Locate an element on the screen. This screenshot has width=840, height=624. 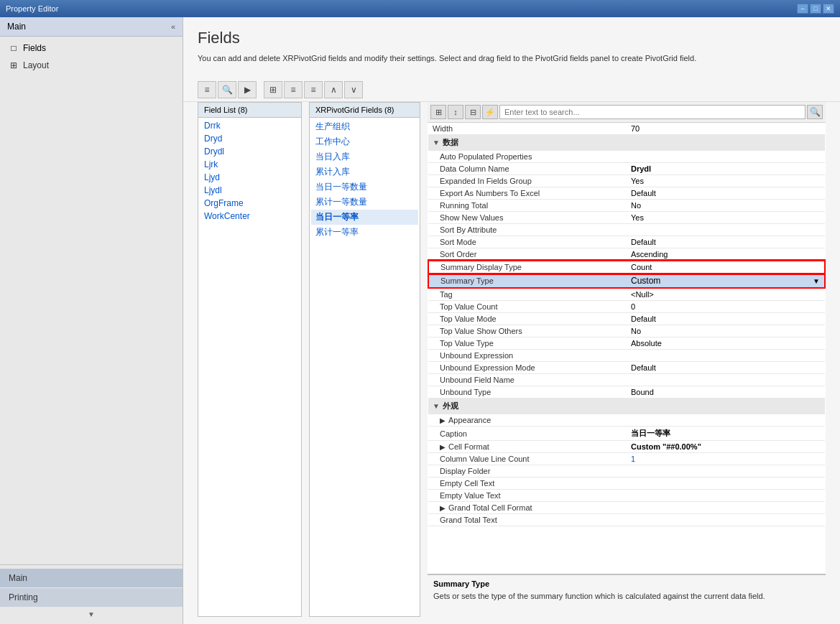
dropdown-arrow-icon: ▼ is located at coordinates (816, 281).